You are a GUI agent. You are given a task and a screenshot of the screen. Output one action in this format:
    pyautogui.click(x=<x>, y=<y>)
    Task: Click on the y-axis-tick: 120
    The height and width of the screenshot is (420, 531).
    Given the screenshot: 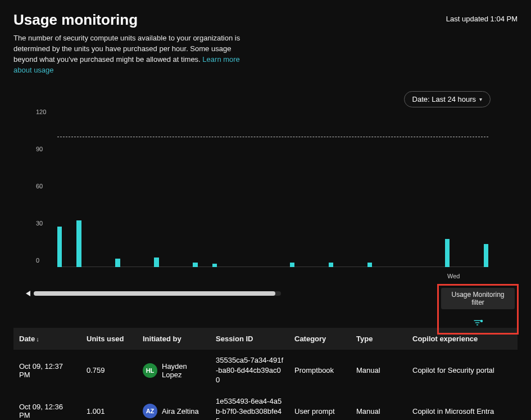 What is the action you would take?
    pyautogui.click(x=41, y=112)
    